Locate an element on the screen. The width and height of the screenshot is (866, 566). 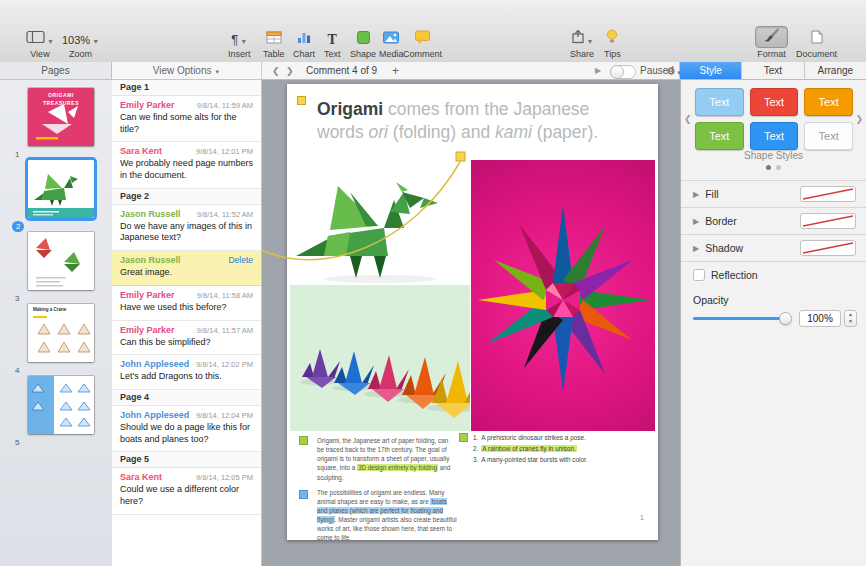
stepper-down-icon: ▼ is located at coordinates (850, 322).